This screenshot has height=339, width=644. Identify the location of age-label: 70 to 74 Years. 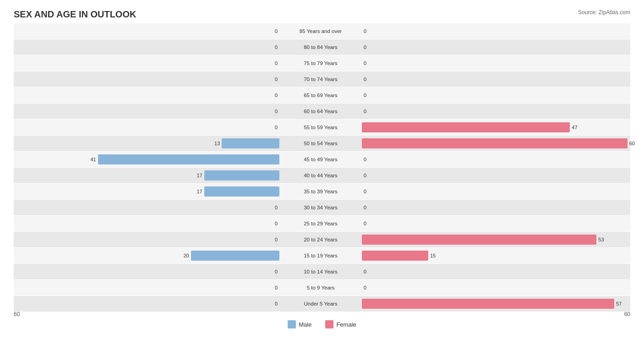
(321, 79).